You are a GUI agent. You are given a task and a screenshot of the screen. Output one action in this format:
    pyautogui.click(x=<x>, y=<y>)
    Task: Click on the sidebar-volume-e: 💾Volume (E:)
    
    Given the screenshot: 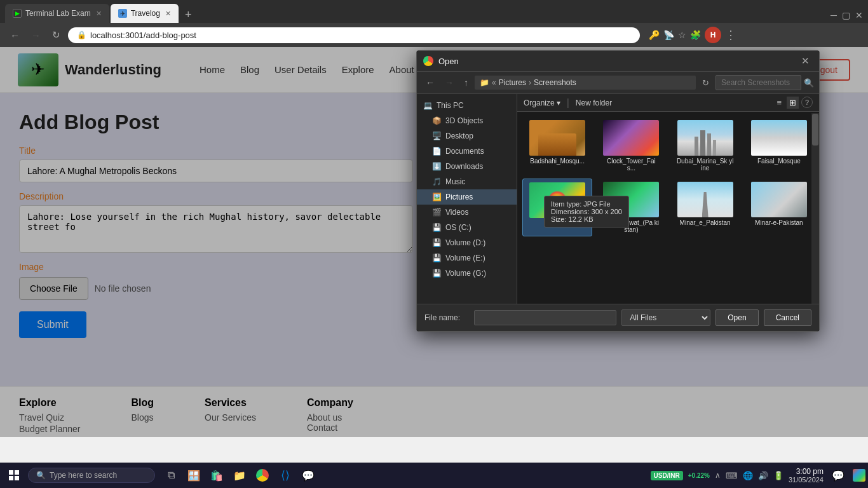 What is the action you would take?
    pyautogui.click(x=466, y=258)
    